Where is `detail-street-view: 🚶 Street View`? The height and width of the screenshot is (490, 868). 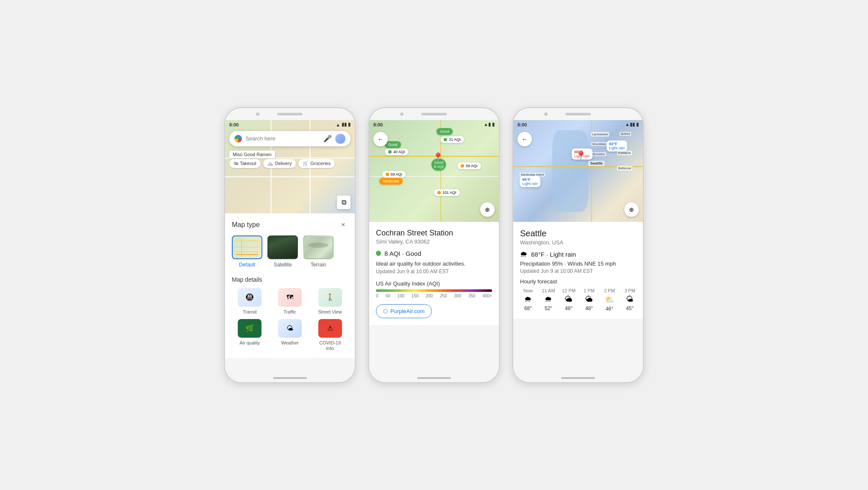 detail-street-view: 🚶 Street View is located at coordinates (330, 301).